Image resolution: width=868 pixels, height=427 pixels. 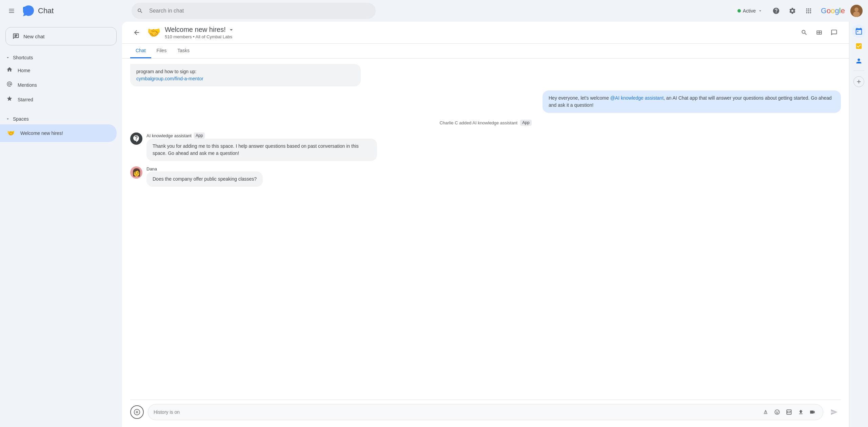 What do you see at coordinates (486, 413) in the screenshot?
I see `input-area` at bounding box center [486, 413].